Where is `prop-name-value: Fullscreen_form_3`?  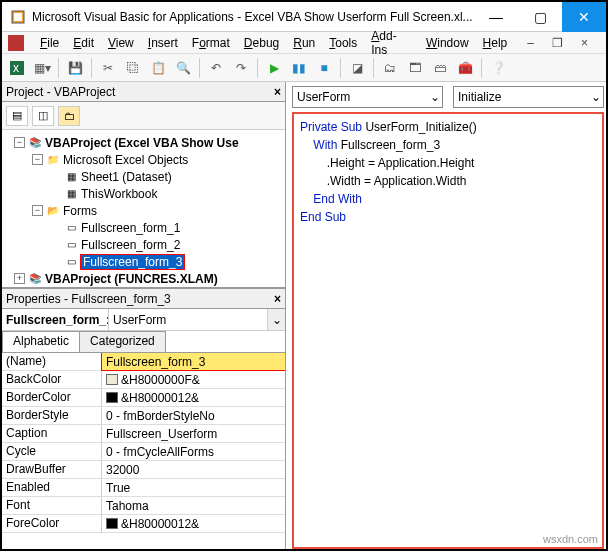
prop-name-value: Fullscreen_form_3 is located at coordinates (194, 362).